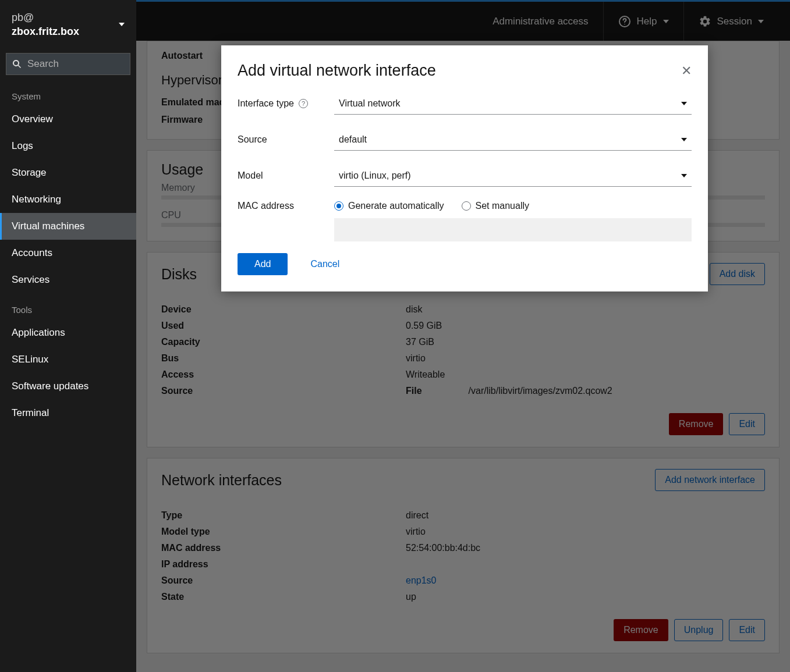 This screenshot has width=790, height=672. I want to click on sidebar-item-networking: Networking, so click(68, 200).